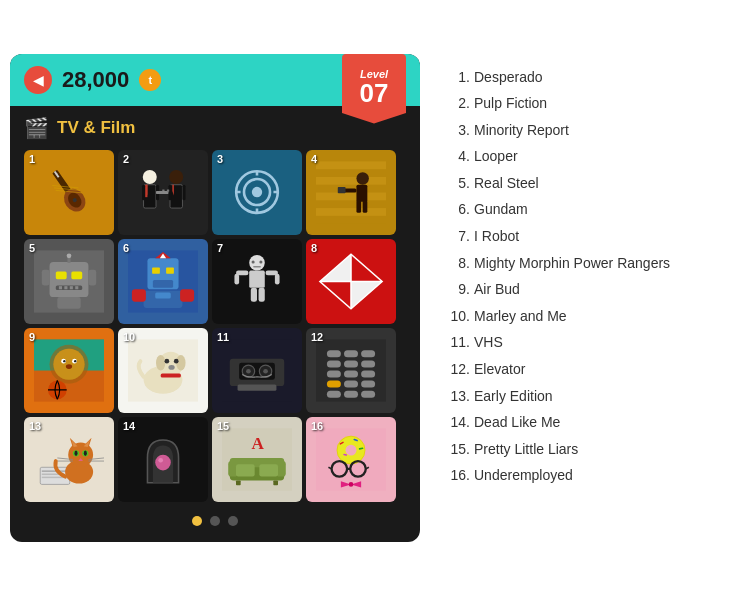 This screenshot has width=750, height=595. I want to click on tile-1: 1, so click(69, 192).